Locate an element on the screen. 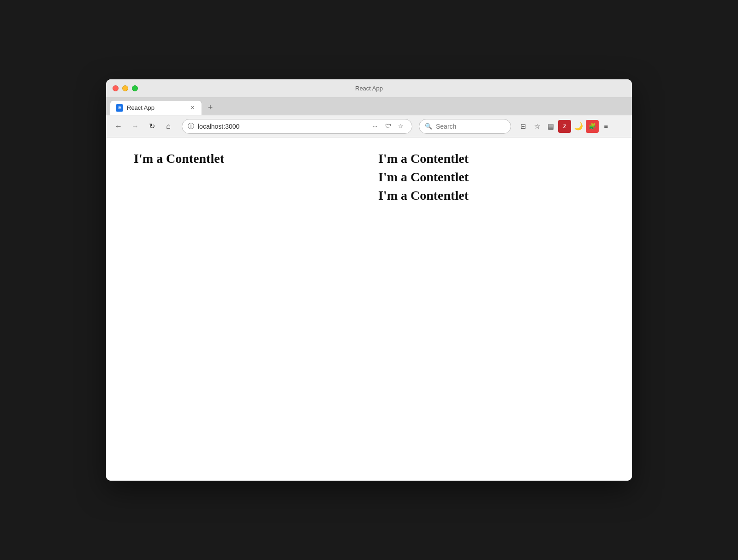  title-bar: React App is located at coordinates (369, 89).